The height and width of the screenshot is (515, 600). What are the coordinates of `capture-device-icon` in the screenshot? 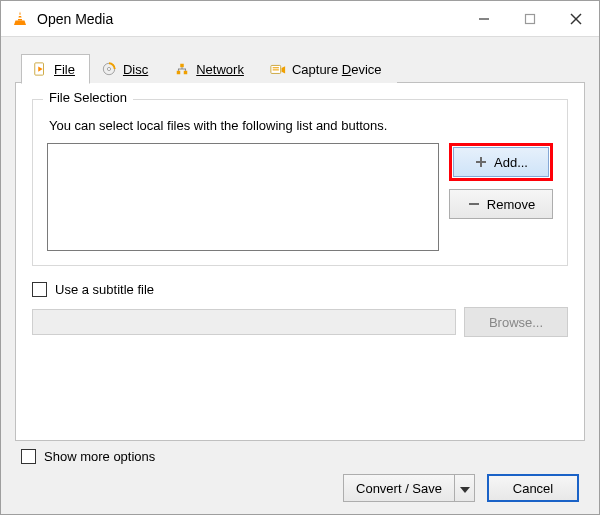 It's located at (278, 69).